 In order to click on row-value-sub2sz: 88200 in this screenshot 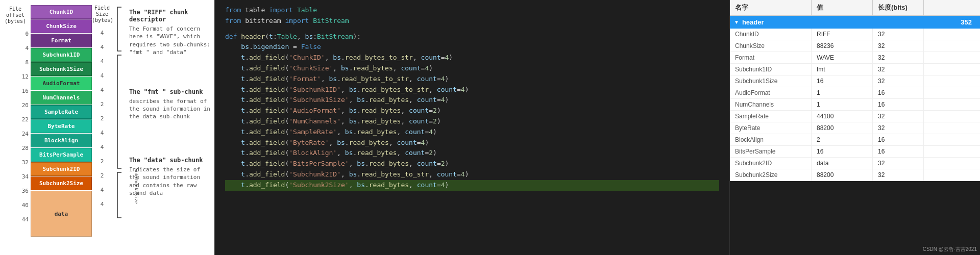, I will do `click(842, 175)`.